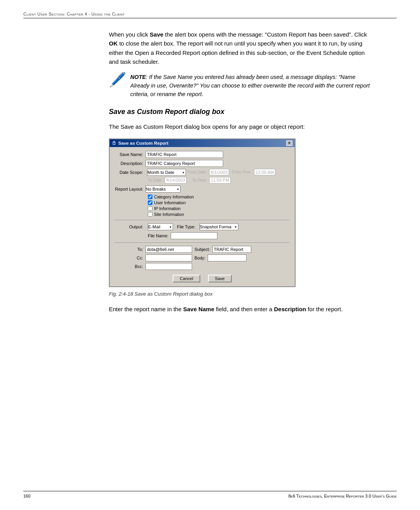 The image size is (420, 510). Describe the element at coordinates (200, 258) in the screenshot. I see `body-label: Body:` at that location.